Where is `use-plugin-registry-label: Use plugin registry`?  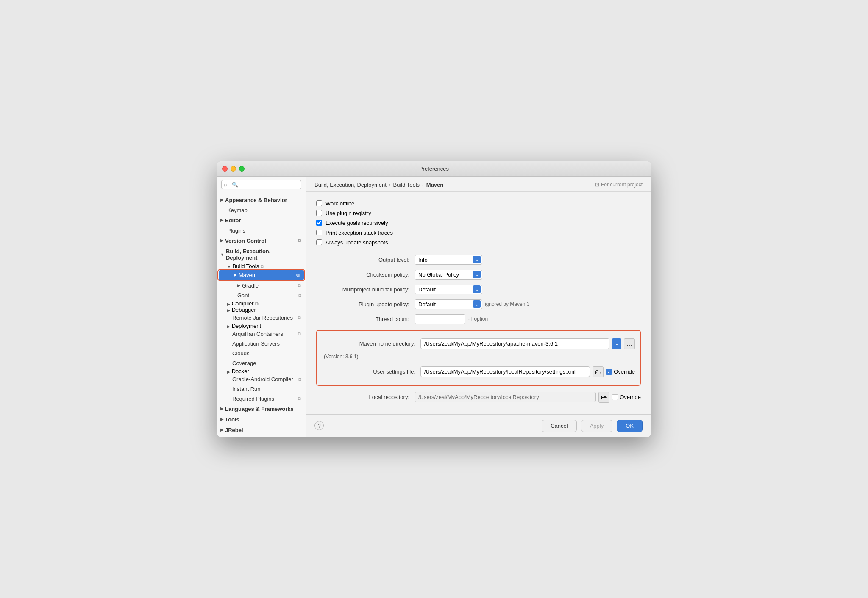 use-plugin-registry-label: Use plugin registry is located at coordinates (348, 213).